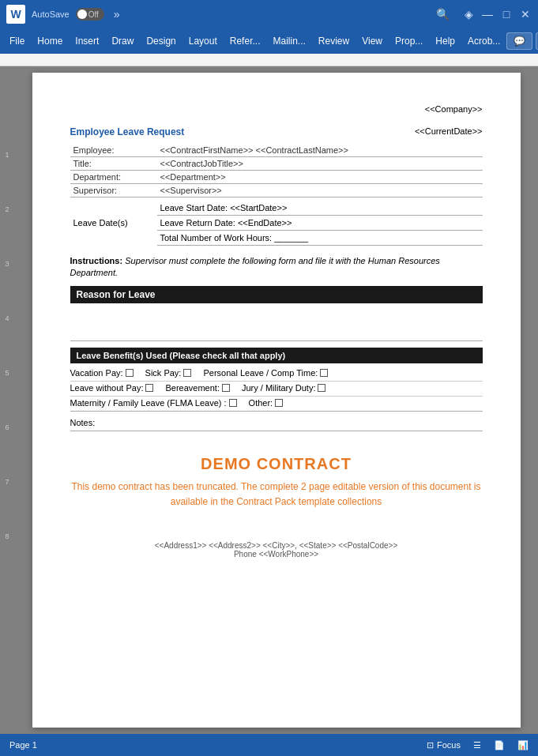  I want to click on demo-text: This demo contract has been truncated. T…, so click(277, 495).